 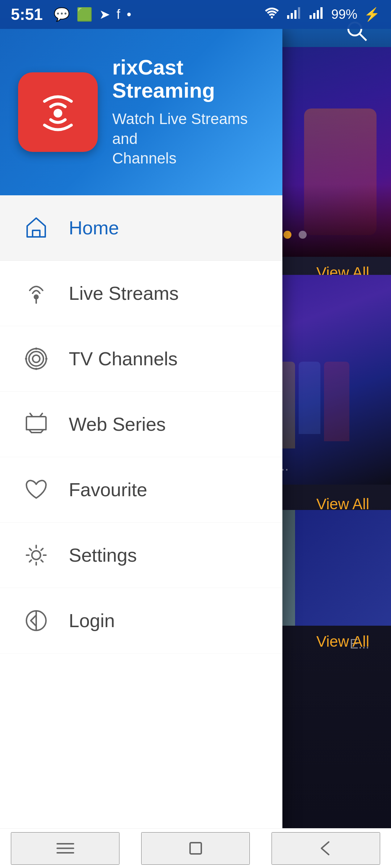 I want to click on web-series-label: Web Series, so click(x=117, y=424).